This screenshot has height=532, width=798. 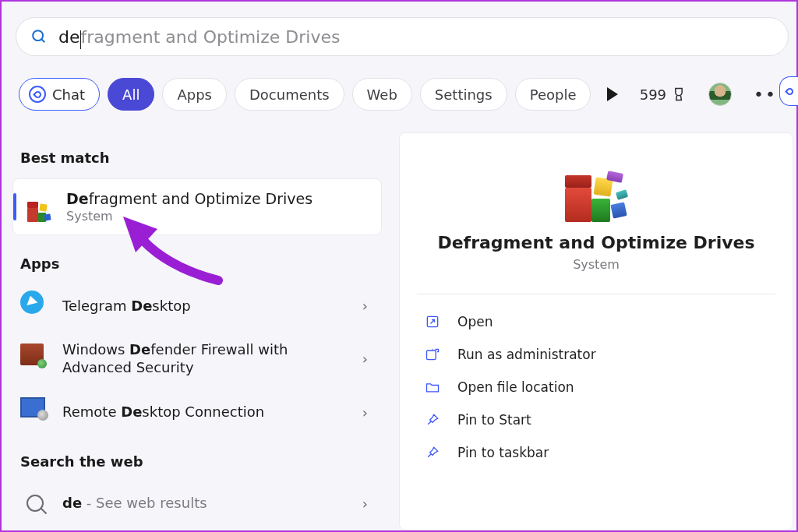 I want to click on best-match-label: Best match, so click(x=197, y=154).